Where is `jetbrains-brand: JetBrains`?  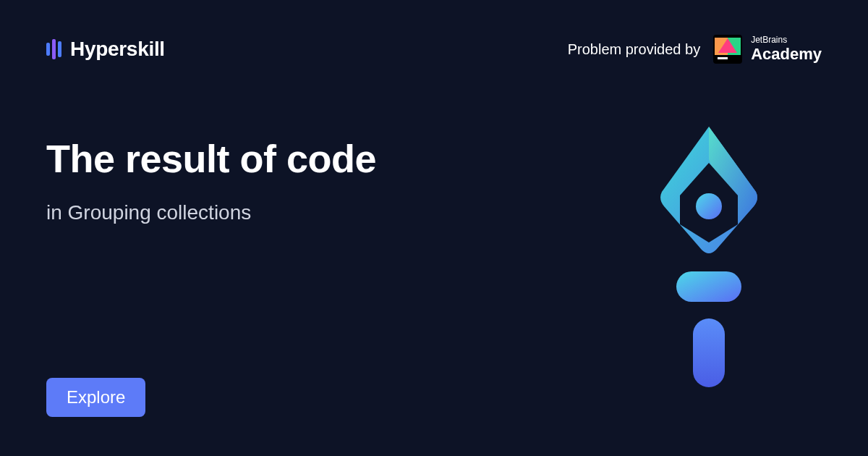 jetbrains-brand: JetBrains is located at coordinates (786, 41).